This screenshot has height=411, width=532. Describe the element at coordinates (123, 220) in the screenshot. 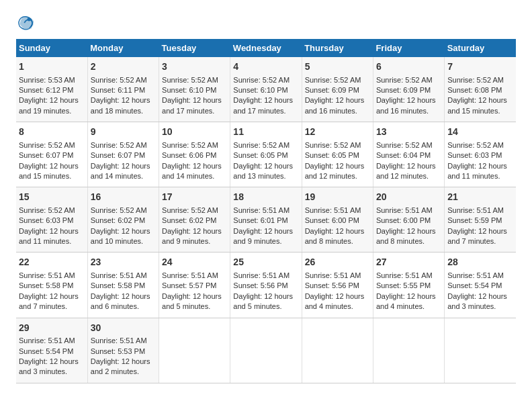

I see `calendar-cell: 16Sunrise: 5:52 AMSunset: 6:02 PMDayligh…` at that location.